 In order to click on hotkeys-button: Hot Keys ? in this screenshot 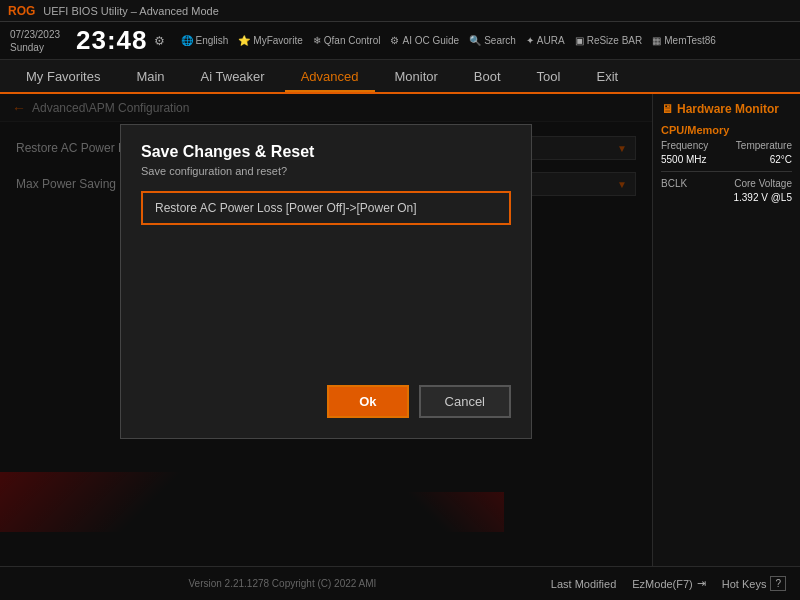, I will do `click(754, 584)`.